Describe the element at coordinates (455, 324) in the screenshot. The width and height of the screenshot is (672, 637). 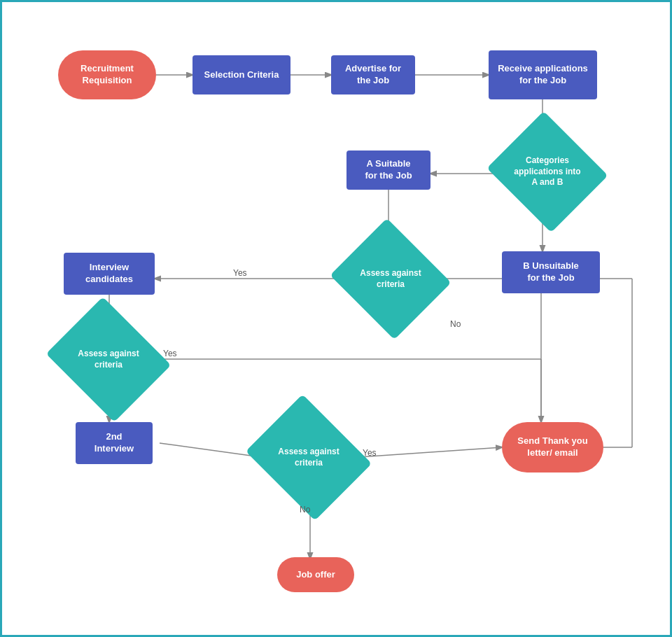
I see `no1-label: No` at that location.